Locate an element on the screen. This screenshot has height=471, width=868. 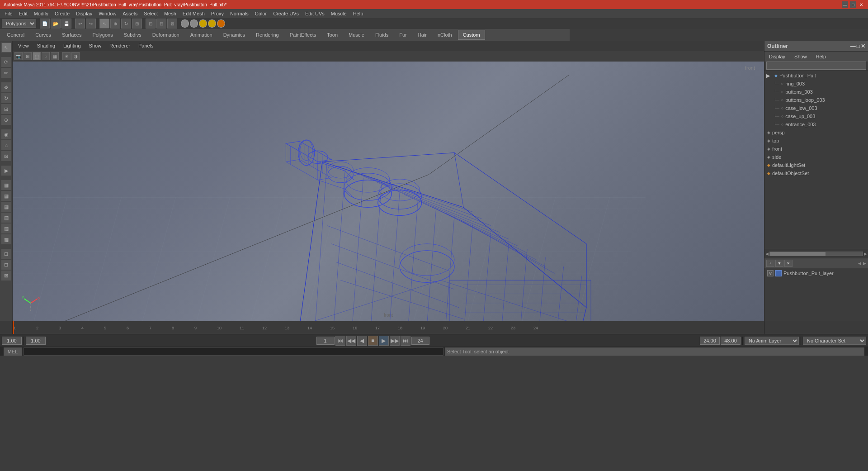
rotate-tool: ↻ is located at coordinates (6, 98).